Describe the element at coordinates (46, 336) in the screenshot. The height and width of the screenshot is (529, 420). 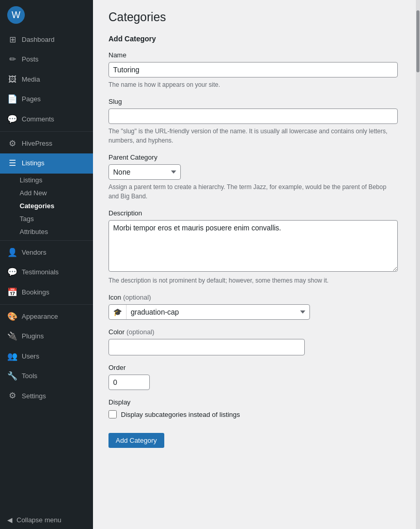
I see `sidebar-item-plugins: 🔌 Plugins` at that location.